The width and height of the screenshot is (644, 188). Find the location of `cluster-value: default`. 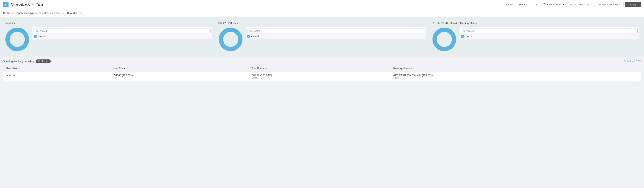

cluster-value: default is located at coordinates (522, 4).